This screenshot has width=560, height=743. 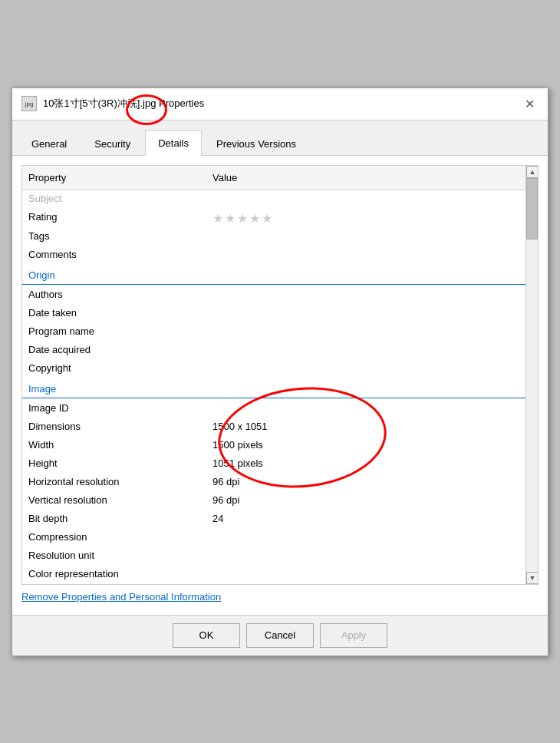 I want to click on table-row-date-taken: Date taken, so click(x=274, y=314).